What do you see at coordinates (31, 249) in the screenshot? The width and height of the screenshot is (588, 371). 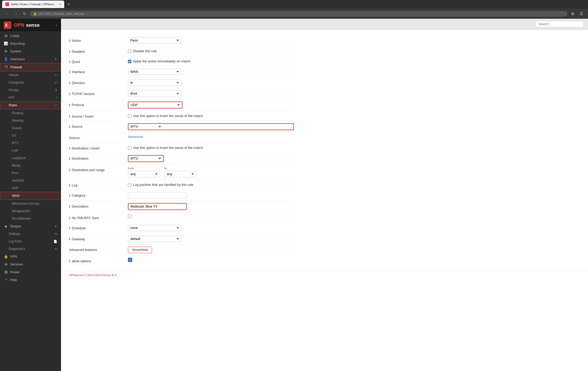 I see `sidebar-item-diagnostics: Diagnostics ⚙` at bounding box center [31, 249].